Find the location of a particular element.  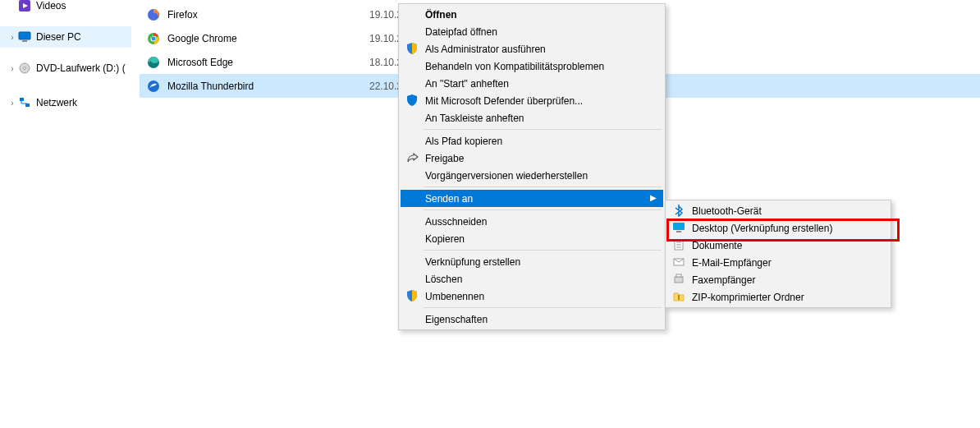

sendto-bluetooth: Bluetooth-Gerät is located at coordinates (778, 210).